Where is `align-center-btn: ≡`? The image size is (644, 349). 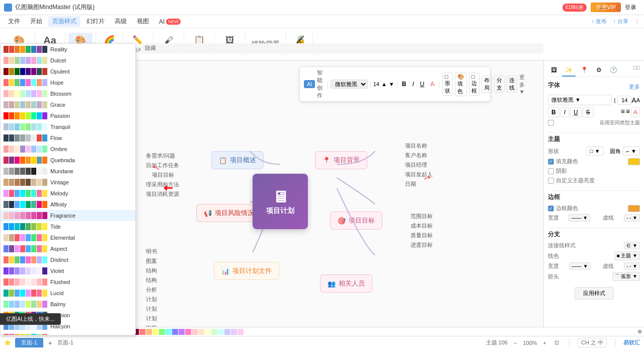
align-center-btn: ≡ is located at coordinates (628, 112).